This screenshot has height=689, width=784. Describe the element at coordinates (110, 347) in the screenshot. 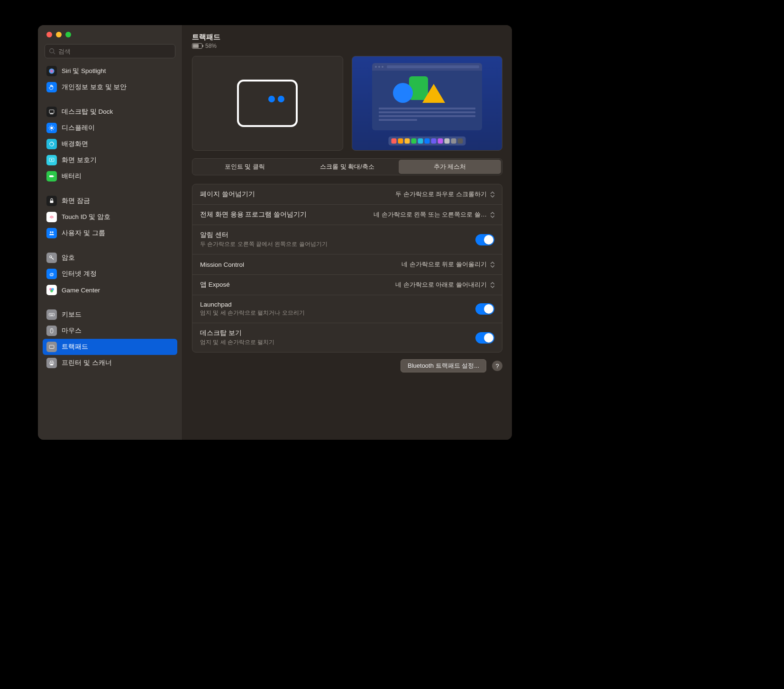

I see `sidebar-item-19: 트랙패드` at that location.